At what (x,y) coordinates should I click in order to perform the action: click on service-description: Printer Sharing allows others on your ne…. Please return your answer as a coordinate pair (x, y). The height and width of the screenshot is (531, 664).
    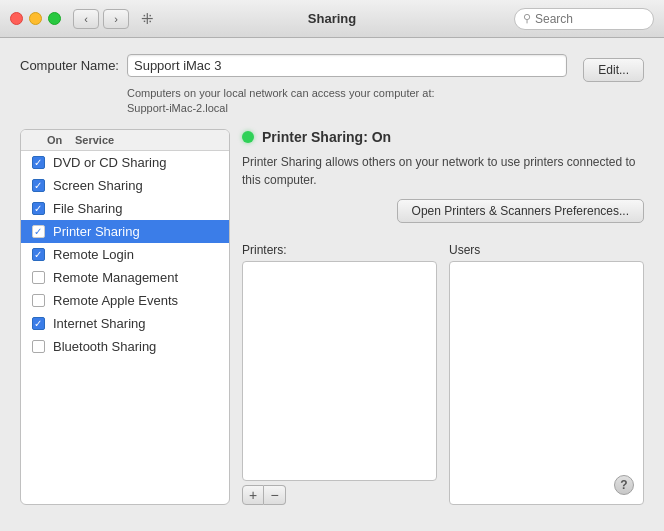
    Looking at the image, I should click on (443, 171).